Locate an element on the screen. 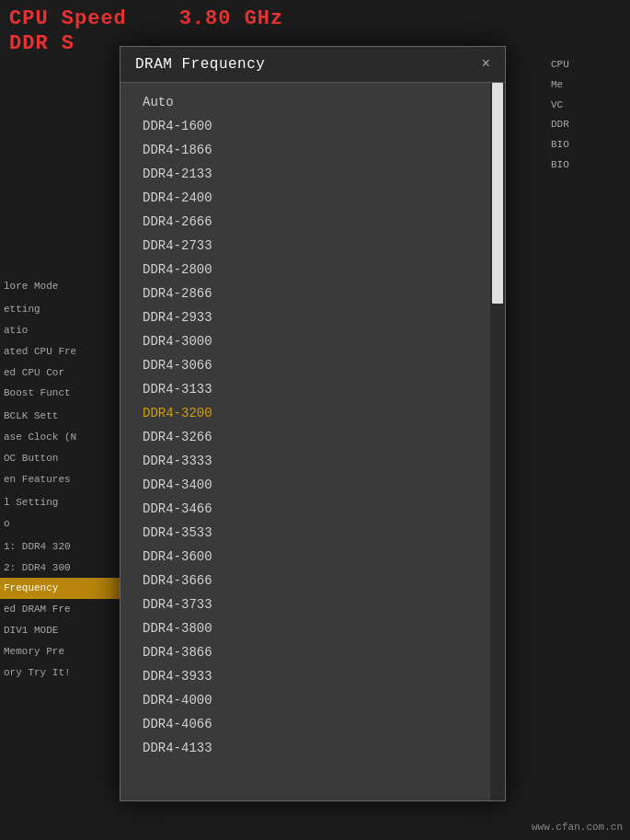 This screenshot has width=630, height=840. option-item-4: DDR4-2400 is located at coordinates (305, 198).